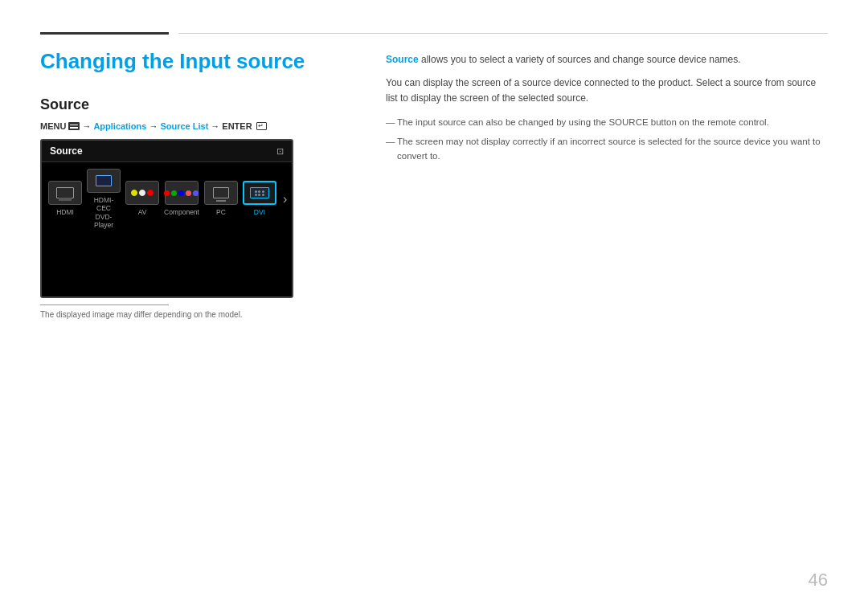  What do you see at coordinates (196, 193) in the screenshot?
I see `comp-dot-b2` at bounding box center [196, 193].